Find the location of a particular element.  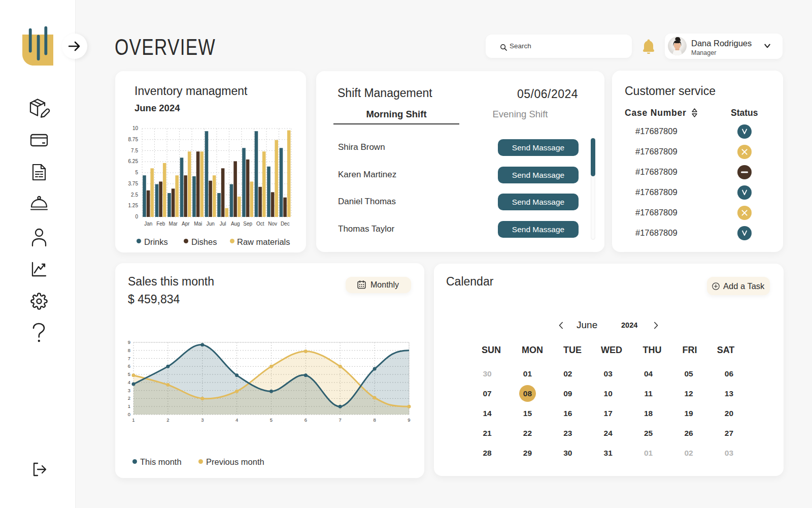

svg-text: Jun is located at coordinates (211, 224).